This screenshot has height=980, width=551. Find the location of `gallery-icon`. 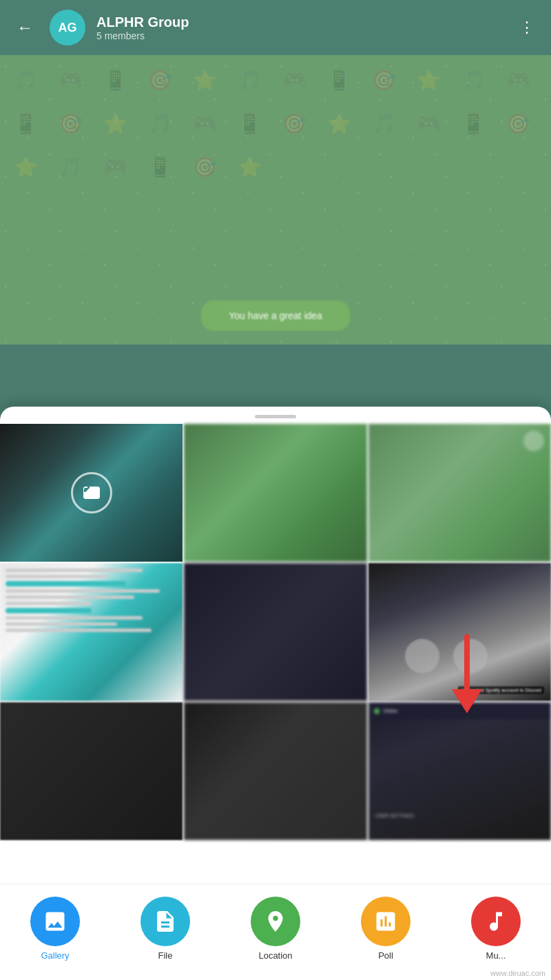

gallery-icon is located at coordinates (55, 921).